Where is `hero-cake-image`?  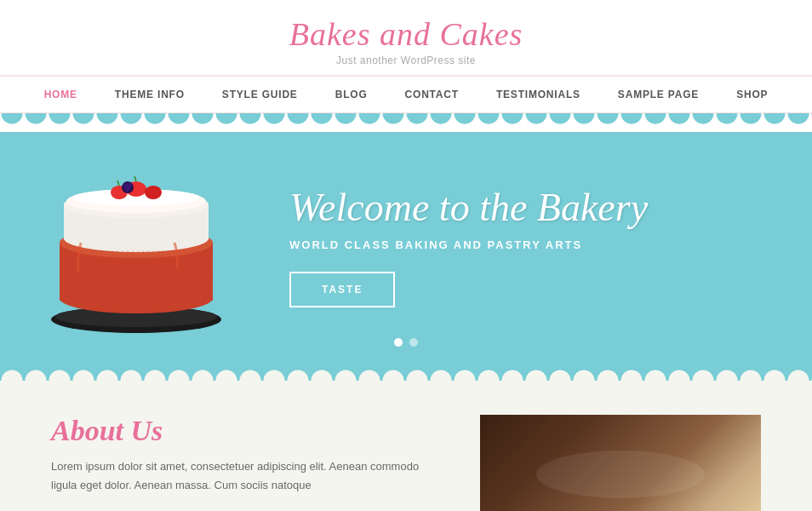 hero-cake-image is located at coordinates (136, 247).